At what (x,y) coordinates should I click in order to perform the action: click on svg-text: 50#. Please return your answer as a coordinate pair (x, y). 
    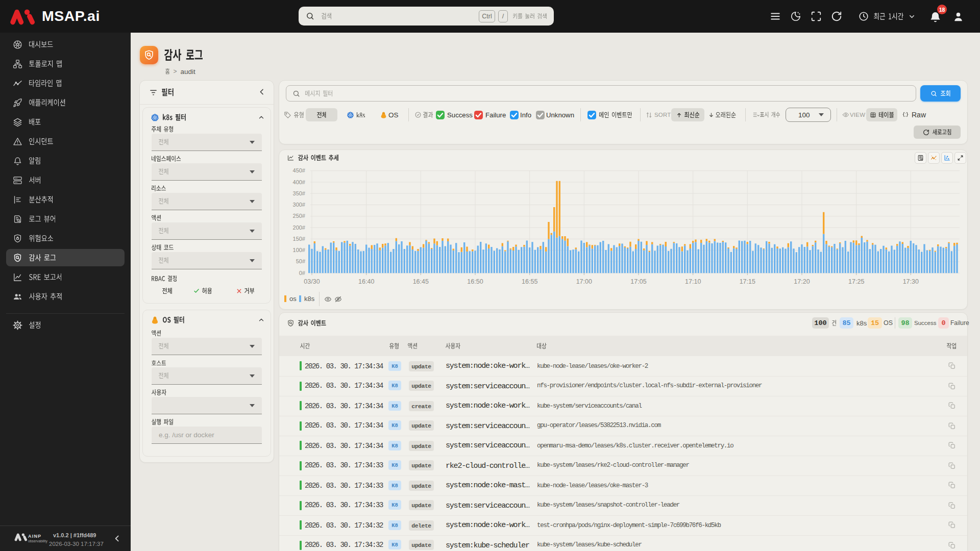
    Looking at the image, I should click on (301, 261).